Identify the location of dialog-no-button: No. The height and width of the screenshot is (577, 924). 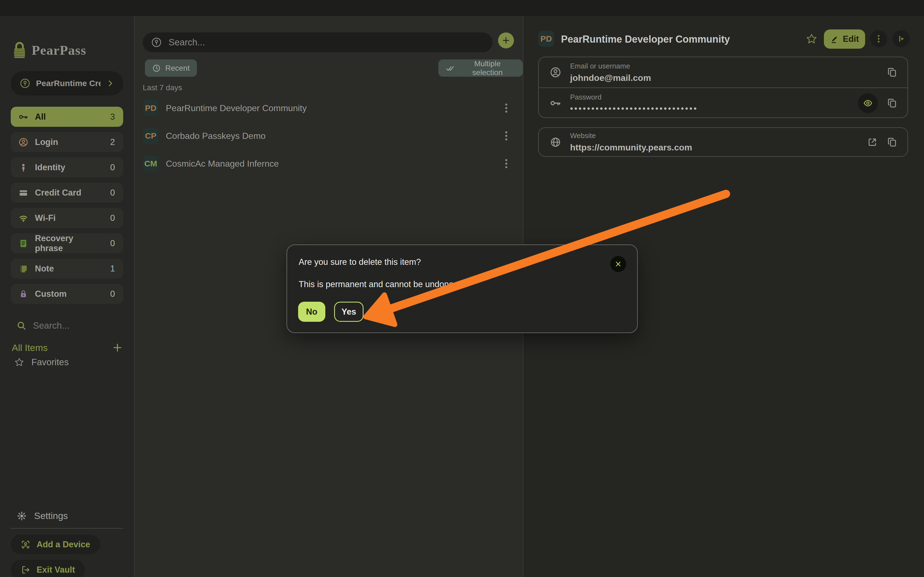
(312, 312).